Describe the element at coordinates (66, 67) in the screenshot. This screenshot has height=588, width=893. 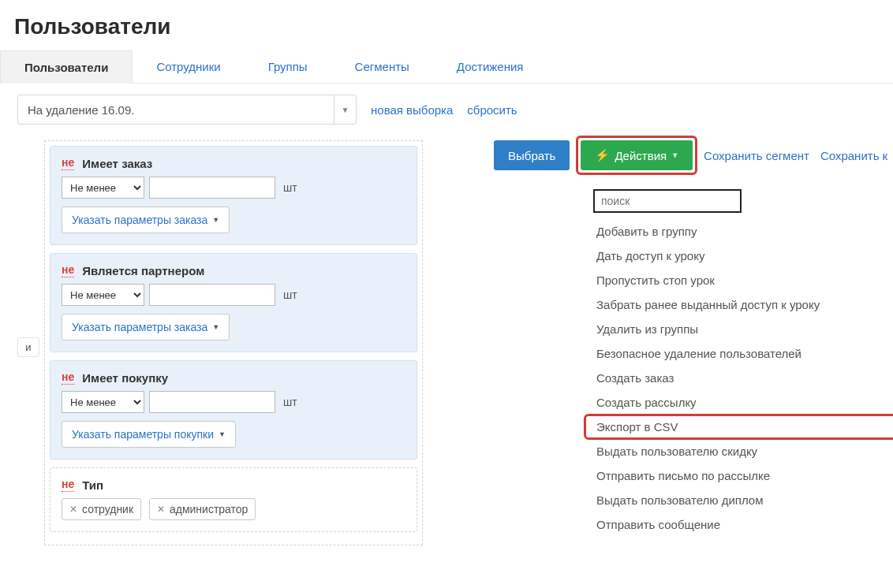
I see `tab-users: Пользователи` at that location.